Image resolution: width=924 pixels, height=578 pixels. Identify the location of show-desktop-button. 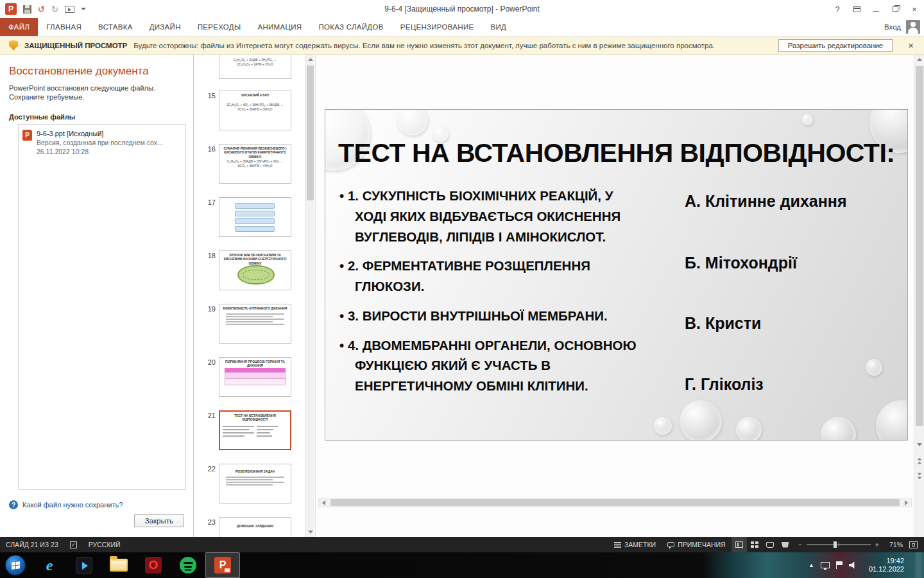
(919, 565).